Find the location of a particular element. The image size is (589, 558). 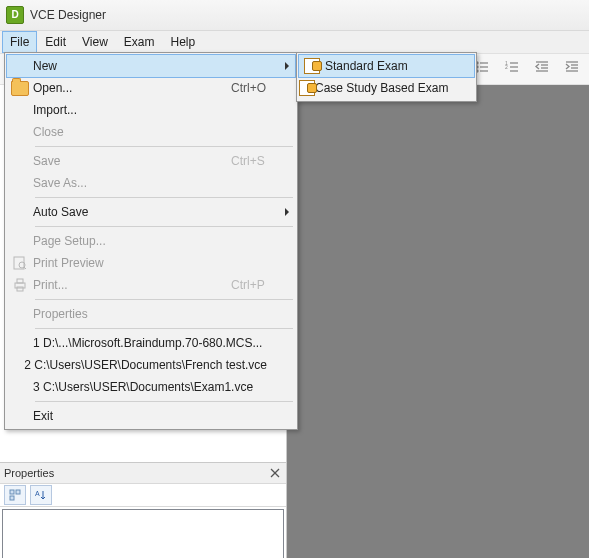

titlebar-title: VCE Designer is located at coordinates (68, 15).